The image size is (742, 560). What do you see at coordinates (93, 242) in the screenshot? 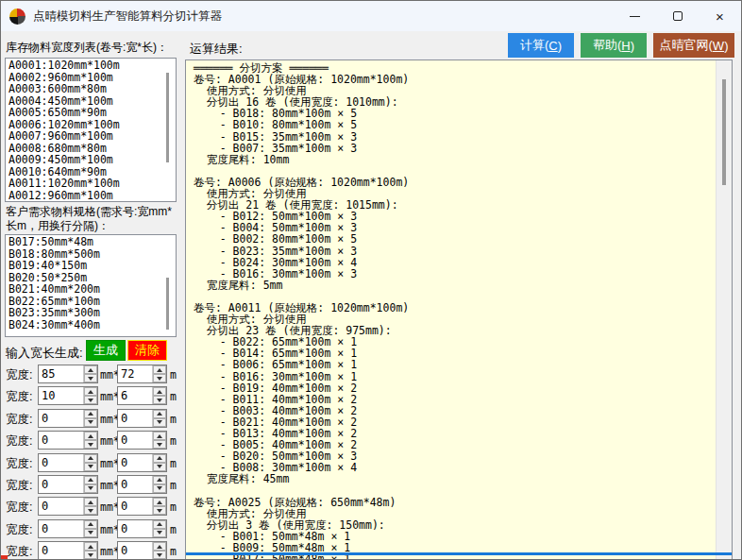
I see `list-item: B017:50mm*48m` at bounding box center [93, 242].